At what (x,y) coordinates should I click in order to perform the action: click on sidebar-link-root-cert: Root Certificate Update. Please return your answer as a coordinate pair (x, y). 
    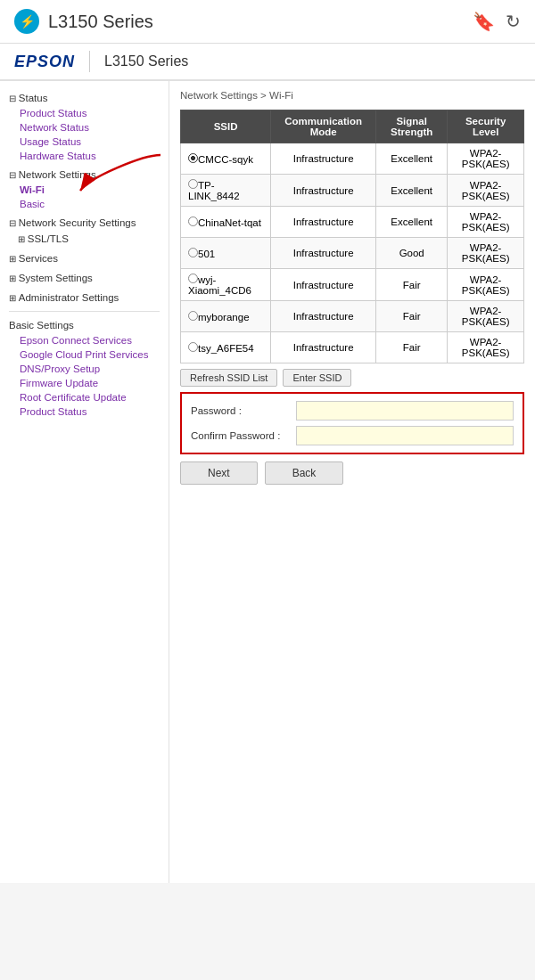
    Looking at the image, I should click on (84, 397).